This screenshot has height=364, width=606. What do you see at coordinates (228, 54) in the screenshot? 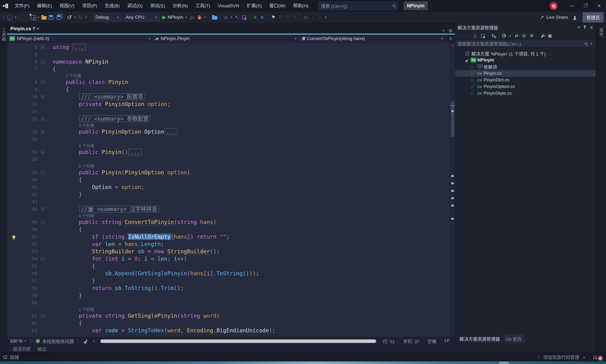
I see `code-line-5: 5` at bounding box center [228, 54].